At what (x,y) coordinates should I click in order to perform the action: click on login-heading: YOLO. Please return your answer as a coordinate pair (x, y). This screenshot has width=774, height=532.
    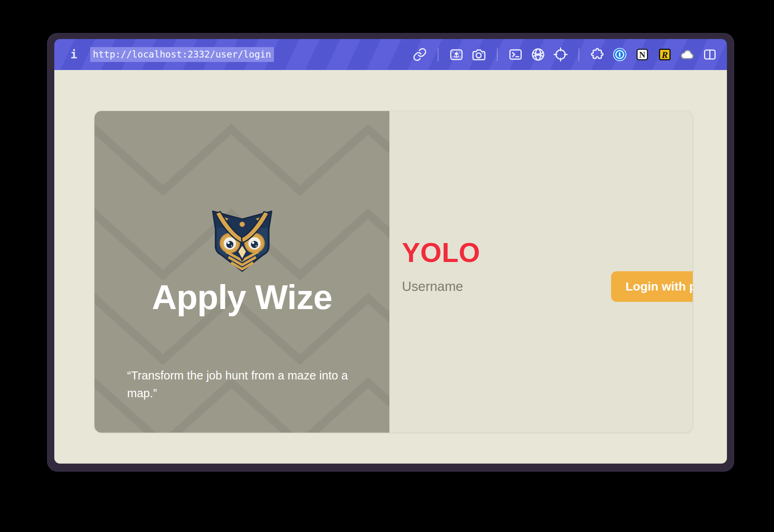
    Looking at the image, I should click on (548, 252).